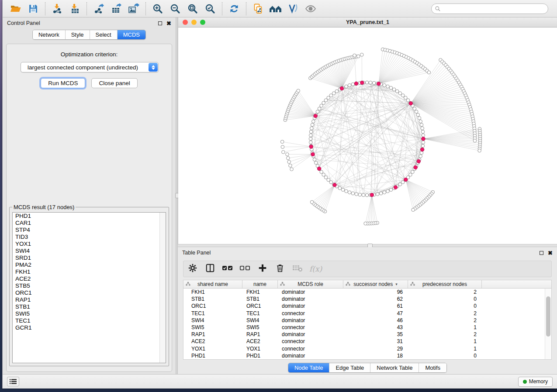 The width and height of the screenshot is (557, 392). What do you see at coordinates (134, 9) in the screenshot?
I see `export-image-button` at bounding box center [134, 9].